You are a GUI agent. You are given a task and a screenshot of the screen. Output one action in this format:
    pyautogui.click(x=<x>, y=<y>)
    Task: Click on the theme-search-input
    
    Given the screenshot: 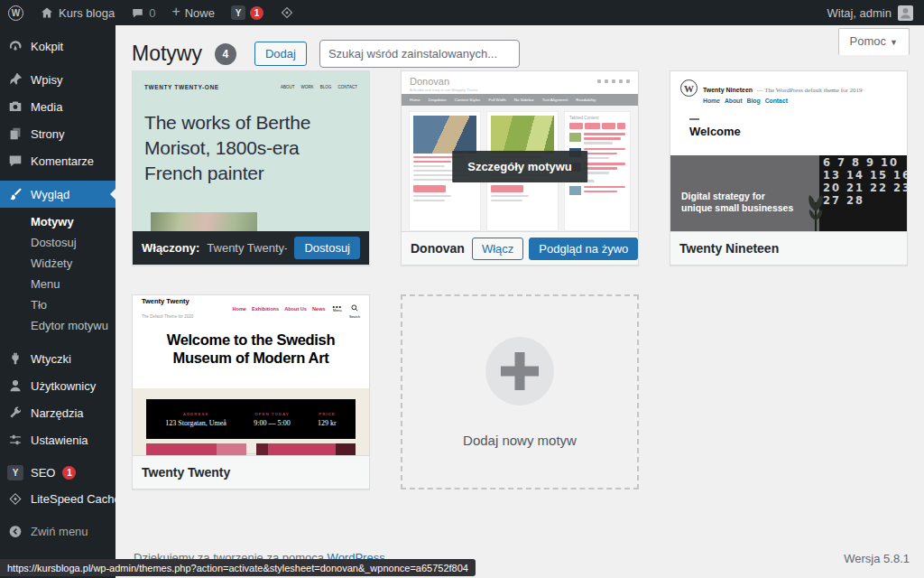 What is the action you would take?
    pyautogui.click(x=420, y=54)
    